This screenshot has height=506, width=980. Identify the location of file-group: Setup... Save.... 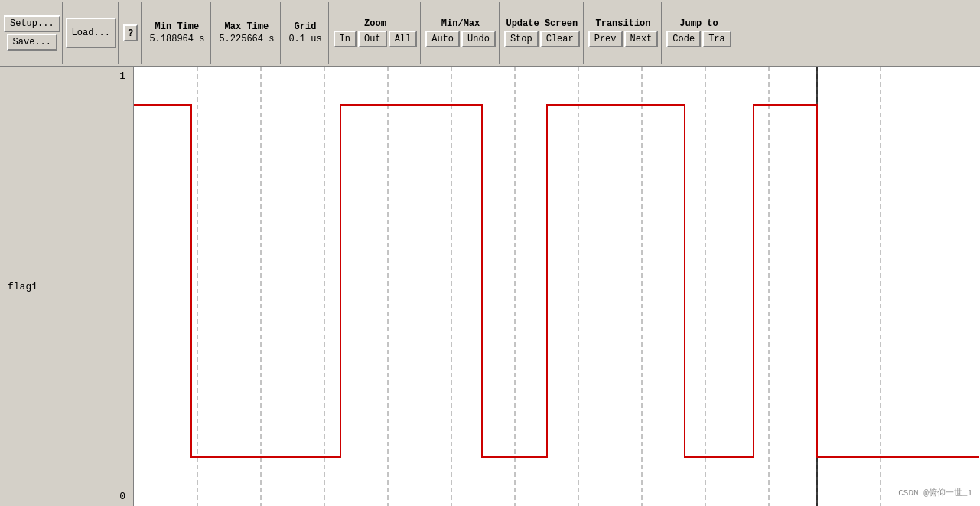
(32, 33).